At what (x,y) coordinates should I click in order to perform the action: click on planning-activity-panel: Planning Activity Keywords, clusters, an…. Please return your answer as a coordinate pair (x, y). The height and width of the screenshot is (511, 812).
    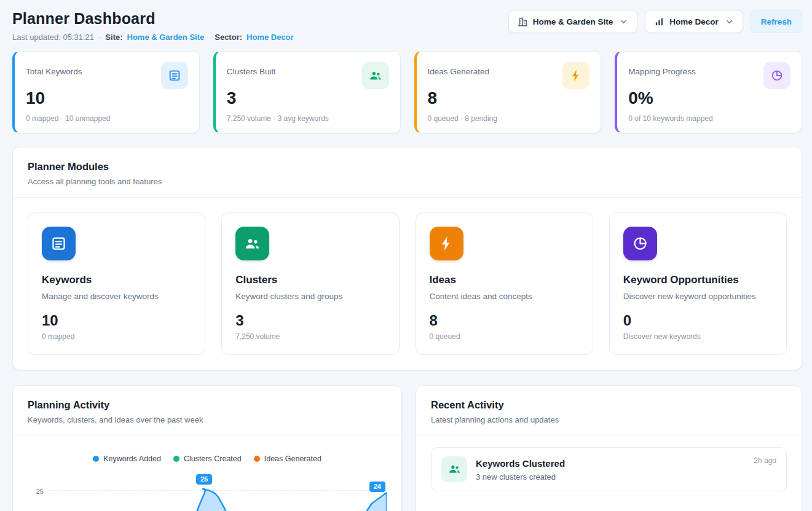
    Looking at the image, I should click on (207, 448).